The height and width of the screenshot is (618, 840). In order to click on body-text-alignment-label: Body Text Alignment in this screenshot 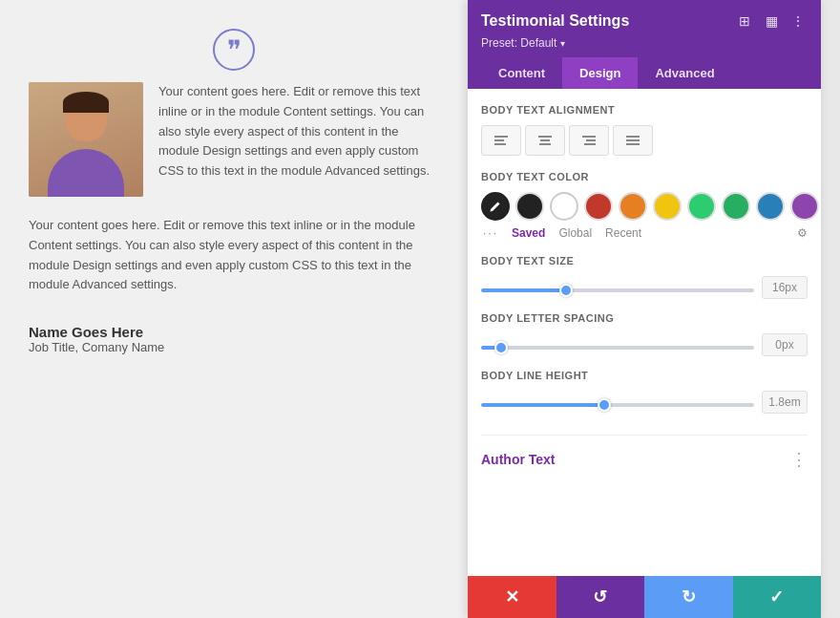, I will do `click(644, 110)`.